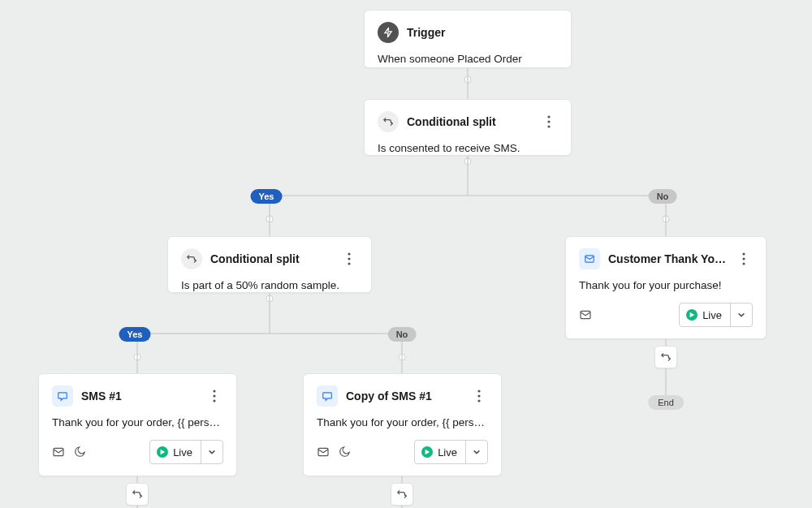 The image size is (812, 508). I want to click on split2-desc: Is part of a 50% random sample., so click(270, 286).